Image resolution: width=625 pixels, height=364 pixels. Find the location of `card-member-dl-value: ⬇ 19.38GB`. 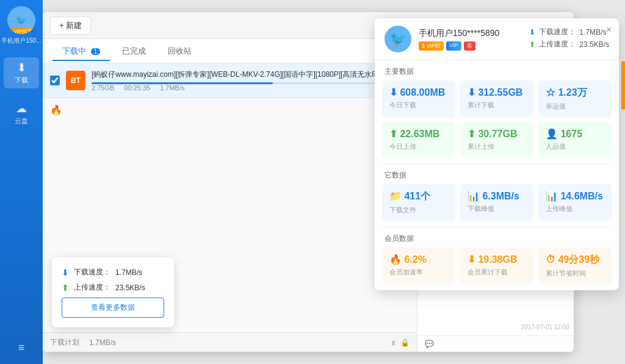

card-member-dl-value: ⬇ 19.38GB is located at coordinates (497, 260).